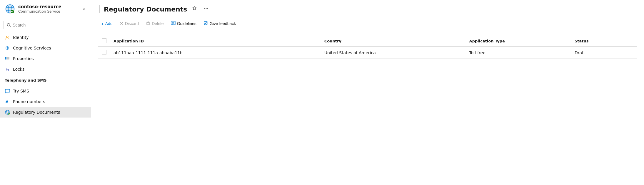 This screenshot has width=644, height=185. What do you see at coordinates (206, 9) in the screenshot?
I see `more-options-button` at bounding box center [206, 9].